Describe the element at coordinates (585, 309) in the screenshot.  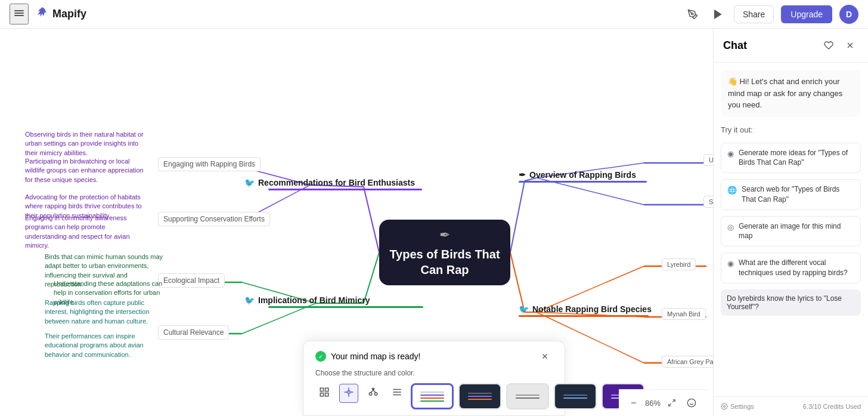
I see `notable-node: 🐦 Notable Rapping Bird Species` at that location.